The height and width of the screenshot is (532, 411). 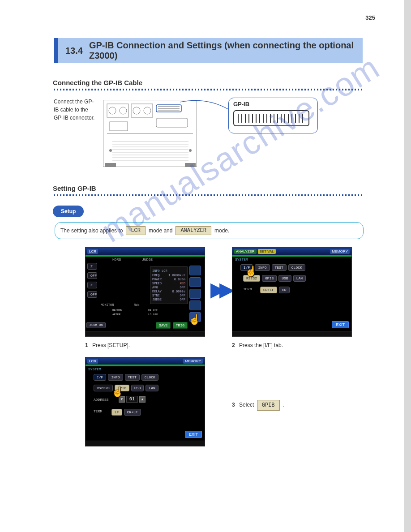 What do you see at coordinates (234, 345) in the screenshot?
I see `step-2-num: 2` at bounding box center [234, 345].